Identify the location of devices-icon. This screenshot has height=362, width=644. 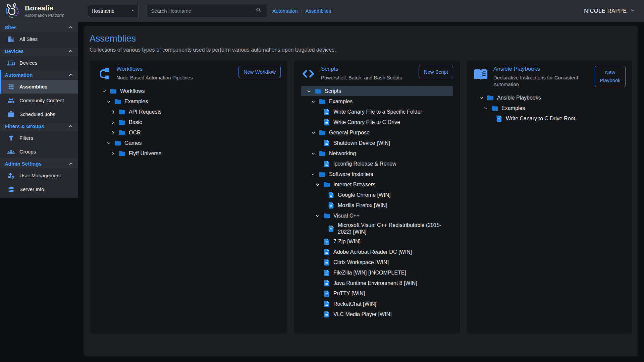
(11, 63).